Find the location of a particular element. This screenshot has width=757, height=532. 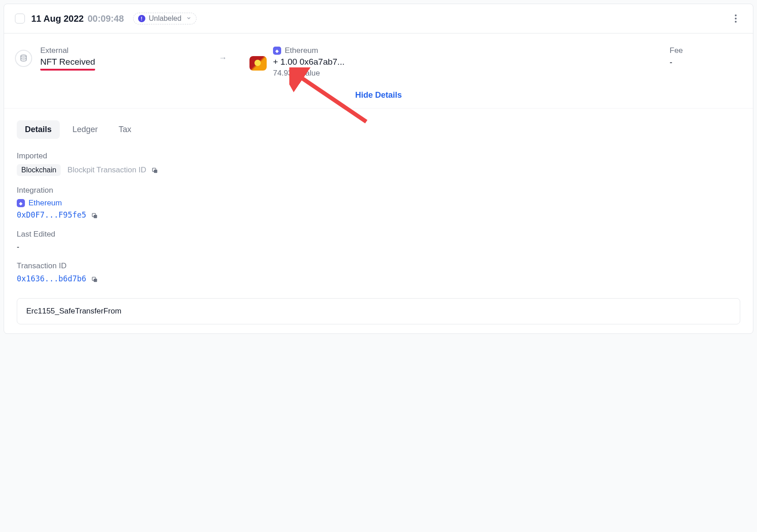

last-edited-label: Last Edited is located at coordinates (378, 234).